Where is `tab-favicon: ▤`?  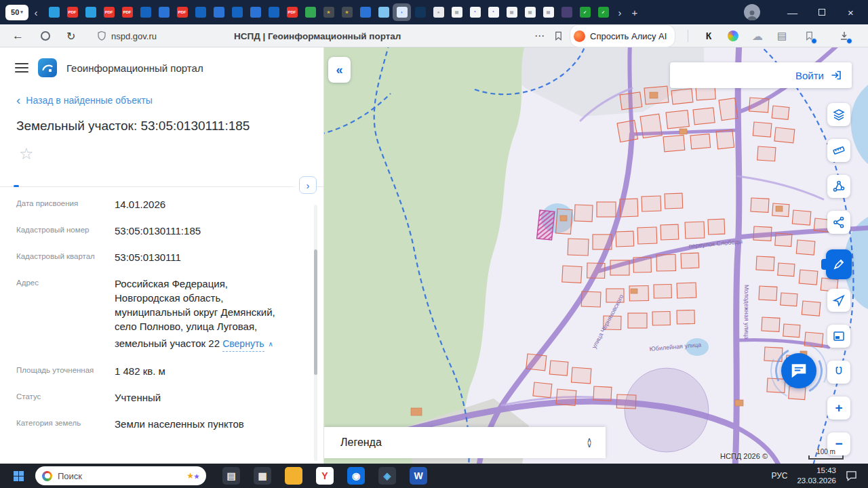
tab-favicon: ▤ is located at coordinates (512, 12).